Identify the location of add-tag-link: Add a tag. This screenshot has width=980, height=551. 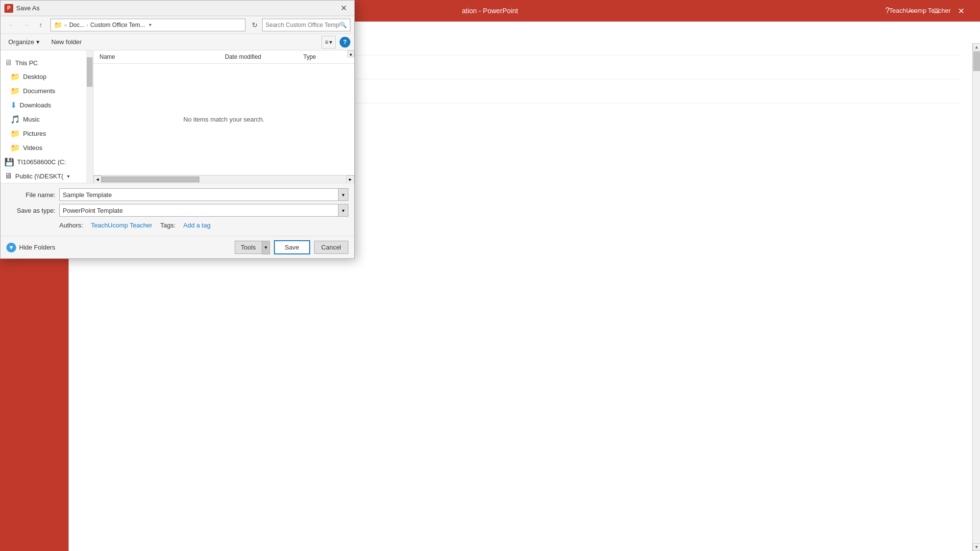
(197, 225).